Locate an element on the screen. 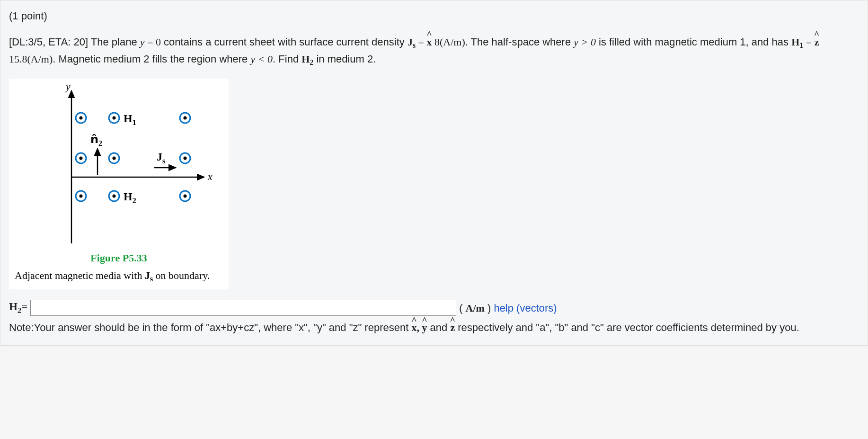 This screenshot has width=868, height=439. q-eq1: = 0 is located at coordinates (153, 42).